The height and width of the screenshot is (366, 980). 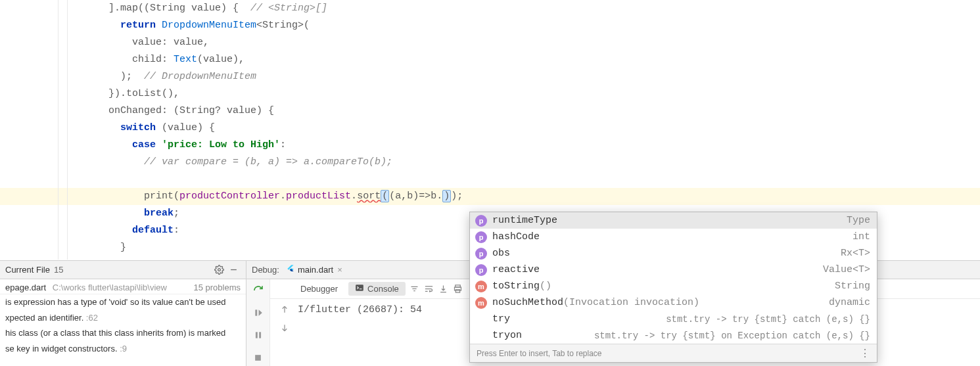 I want to click on autocomplete-item: m noSuchMethod(Invocation invocation) dy…, so click(x=673, y=302).